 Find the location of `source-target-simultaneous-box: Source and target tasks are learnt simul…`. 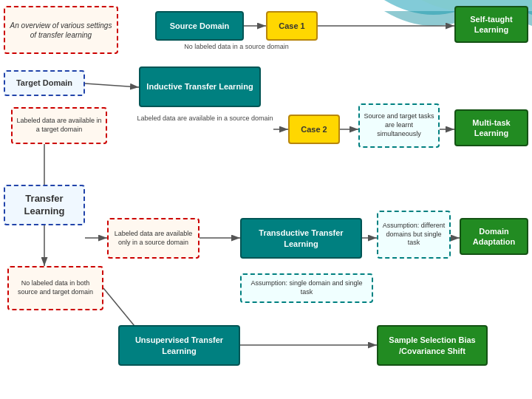

source-target-simultaneous-box: Source and target tasks are learnt simul… is located at coordinates (399, 126).